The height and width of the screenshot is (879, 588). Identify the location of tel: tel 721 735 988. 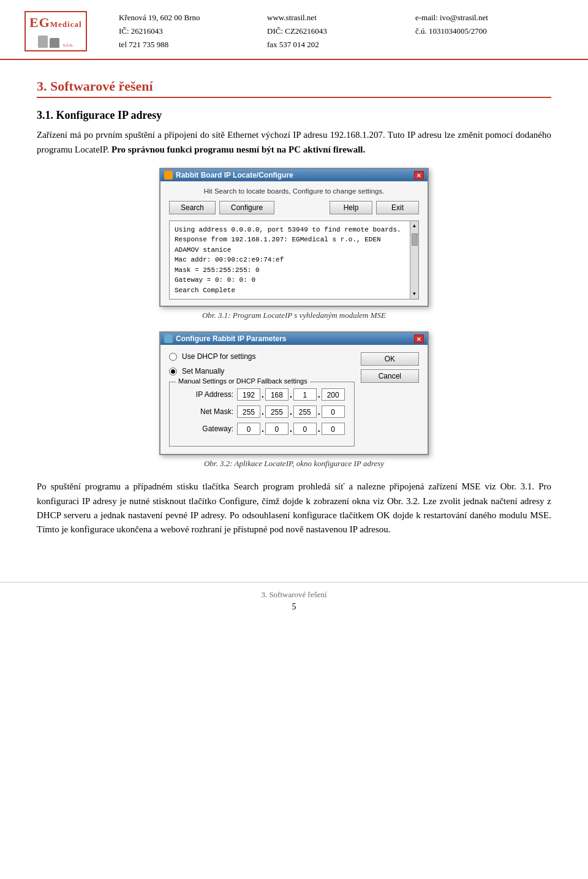
(193, 45).